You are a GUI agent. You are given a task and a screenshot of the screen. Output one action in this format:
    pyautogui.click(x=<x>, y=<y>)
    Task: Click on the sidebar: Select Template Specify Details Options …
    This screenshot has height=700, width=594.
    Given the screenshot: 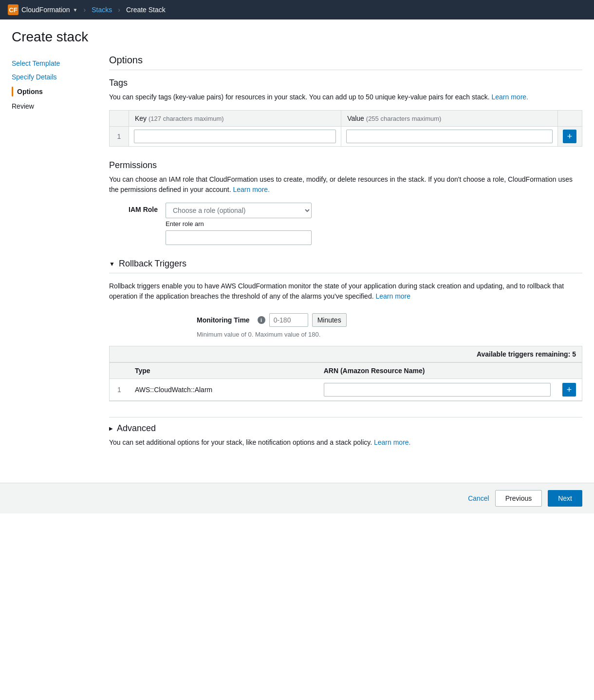 What is the action you would take?
    pyautogui.click(x=56, y=258)
    